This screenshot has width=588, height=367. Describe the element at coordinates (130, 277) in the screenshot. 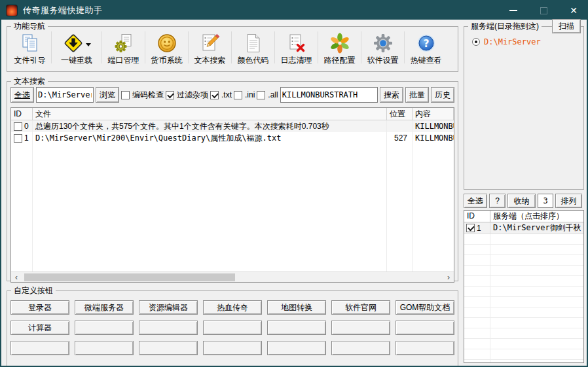

I see `scrollbar-thumb` at that location.